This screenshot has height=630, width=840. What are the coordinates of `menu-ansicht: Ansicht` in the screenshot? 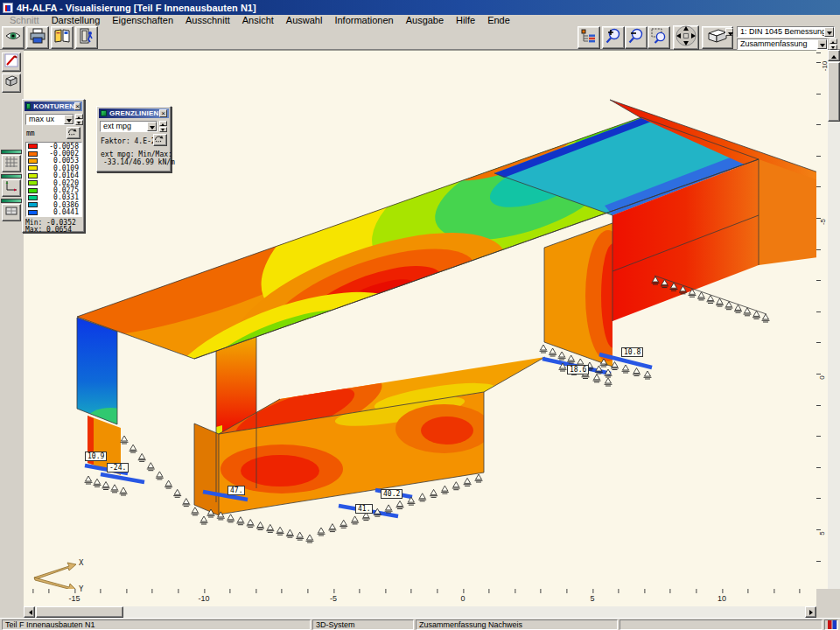 It's located at (258, 20).